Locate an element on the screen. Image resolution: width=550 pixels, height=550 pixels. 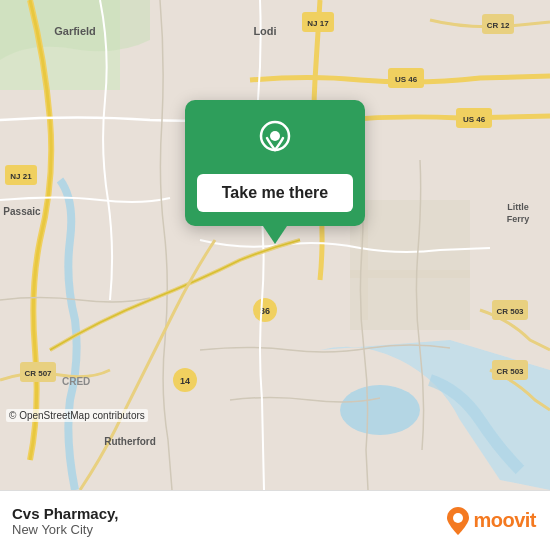
location-city: New York City is located at coordinates (65, 530).